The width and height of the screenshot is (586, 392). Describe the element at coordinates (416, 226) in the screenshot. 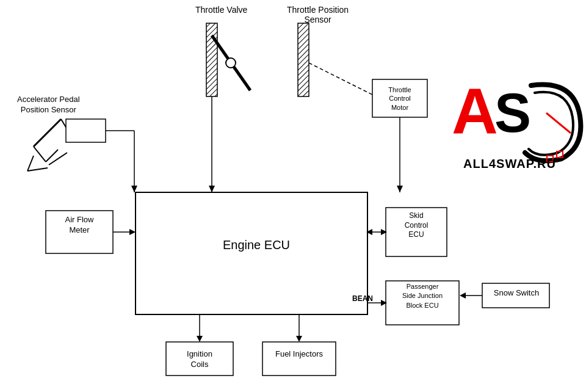

I see `skid-control-ecu-label: SkidControlECU` at that location.